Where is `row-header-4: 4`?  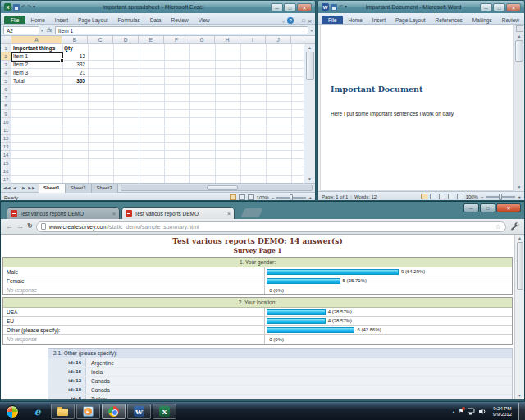
row-header-4: 4 is located at coordinates (6, 73).